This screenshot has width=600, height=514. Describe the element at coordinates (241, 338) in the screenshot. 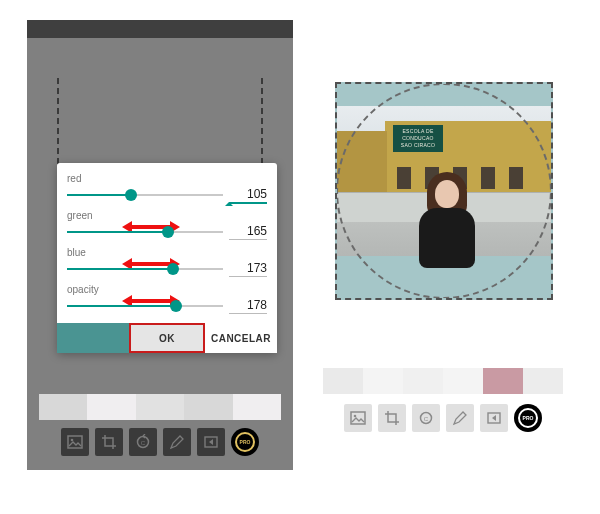

I see `cancel-button: CANCELAR` at that location.